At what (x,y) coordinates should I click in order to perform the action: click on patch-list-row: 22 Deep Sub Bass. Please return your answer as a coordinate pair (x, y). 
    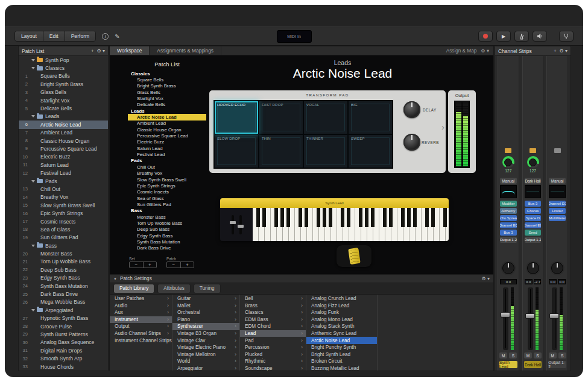
    Looking at the image, I should click on (63, 270).